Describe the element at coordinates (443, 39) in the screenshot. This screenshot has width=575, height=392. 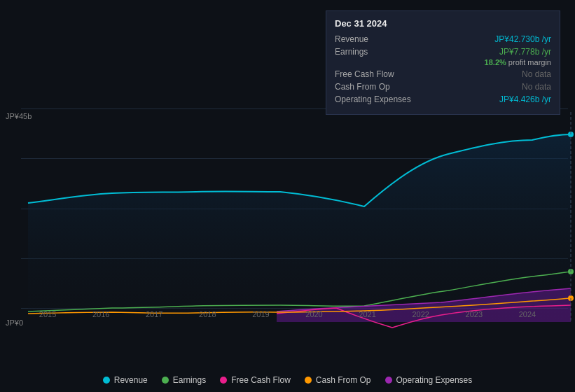
I see `tooltip-row-revenue: Revenue JP¥42.730b /yr` at that location.